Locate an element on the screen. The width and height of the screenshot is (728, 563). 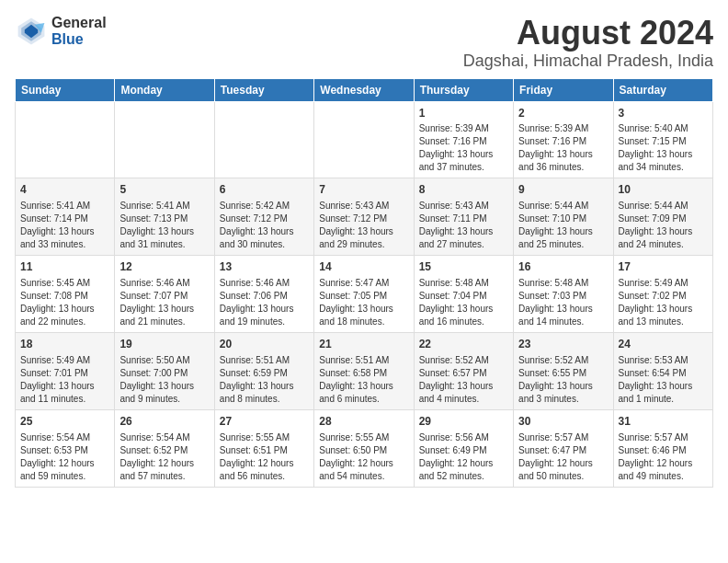
calendar-cell: 16Sunrise: 5:48 AM Sunset: 7:03 PM Dayli… is located at coordinates (563, 294).